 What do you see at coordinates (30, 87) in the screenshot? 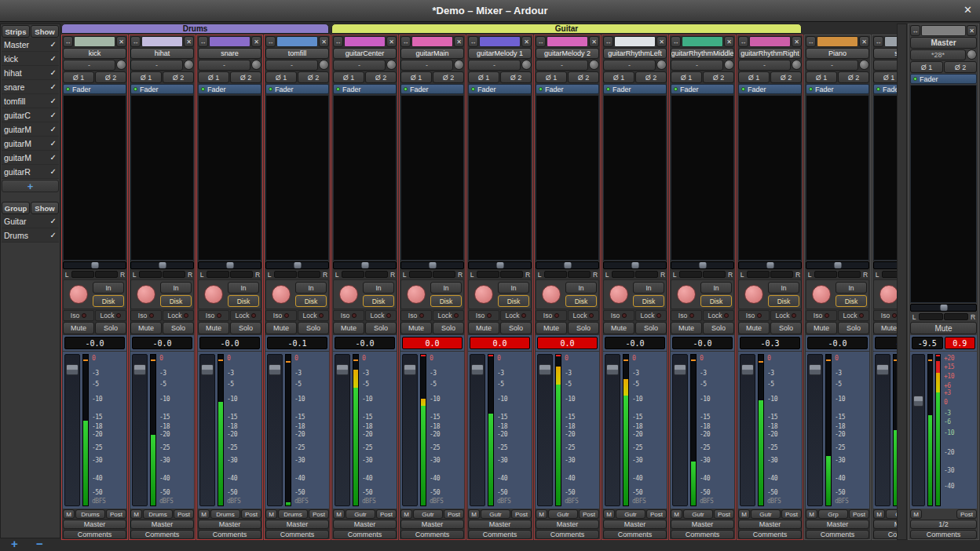
I see `sidebar-row: snare ✓` at bounding box center [30, 87].